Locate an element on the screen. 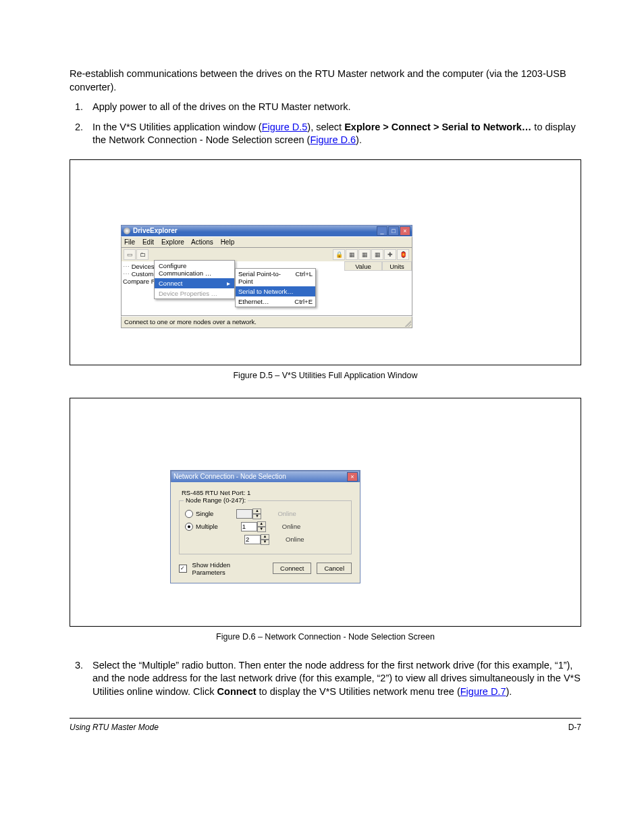  new-icon: ▭ is located at coordinates (130, 255).